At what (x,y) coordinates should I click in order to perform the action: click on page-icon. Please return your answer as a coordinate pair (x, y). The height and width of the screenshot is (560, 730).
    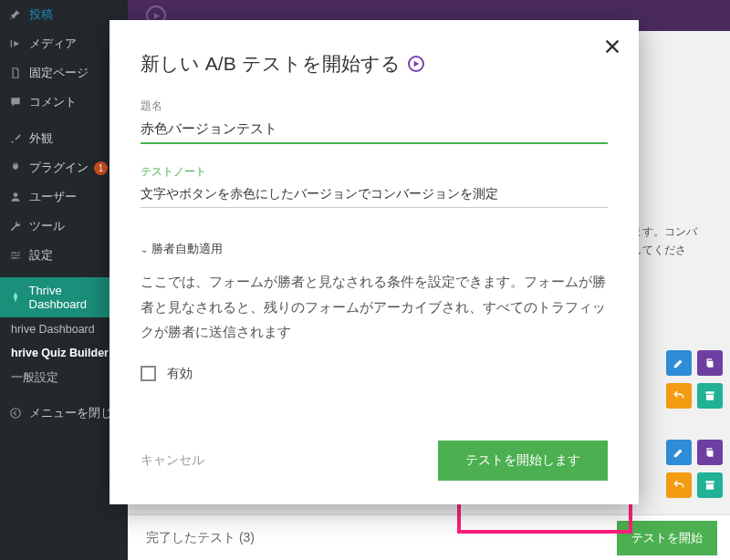
    Looking at the image, I should click on (16, 73).